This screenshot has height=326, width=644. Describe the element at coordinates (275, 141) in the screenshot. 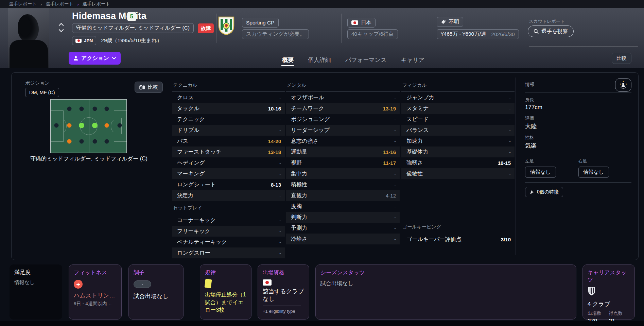

I see `attribute-value: 14-20` at that location.